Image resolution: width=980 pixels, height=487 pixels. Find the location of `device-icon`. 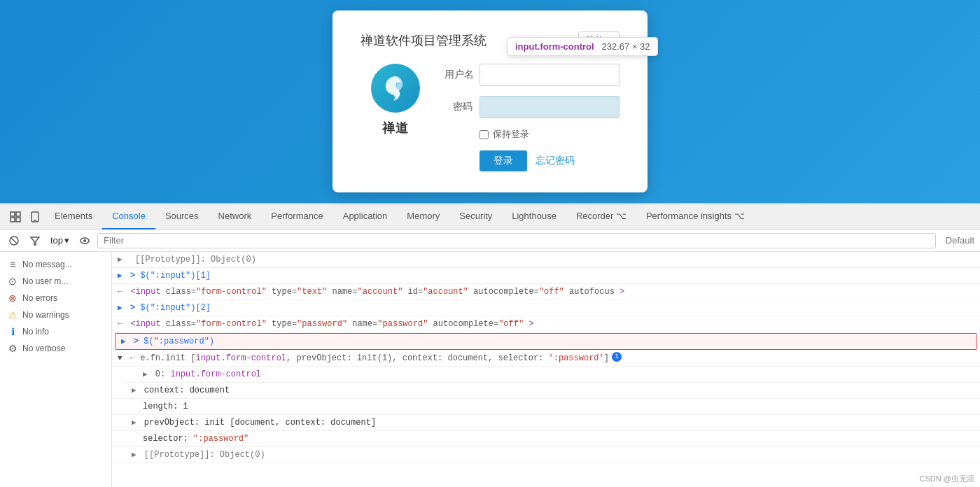

device-icon is located at coordinates (35, 217).